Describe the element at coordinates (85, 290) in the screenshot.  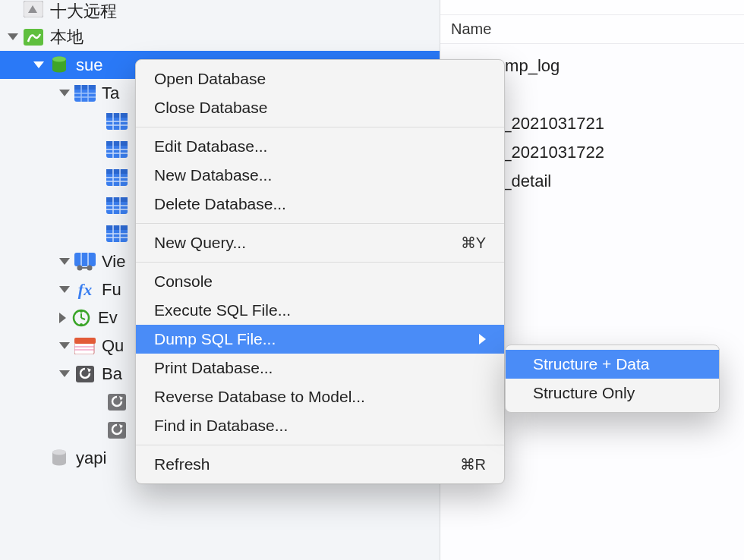
I see `functions-icon: fx` at that location.